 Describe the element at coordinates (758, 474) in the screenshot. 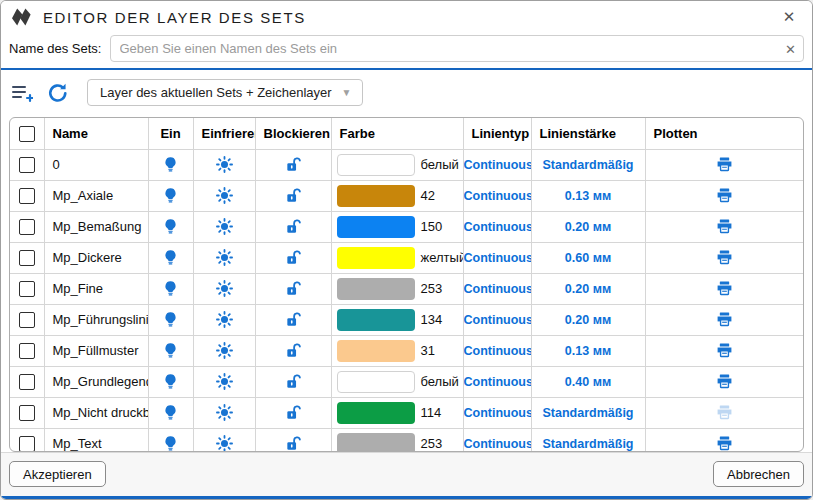

I see `cancel-button: Abbrechen` at that location.